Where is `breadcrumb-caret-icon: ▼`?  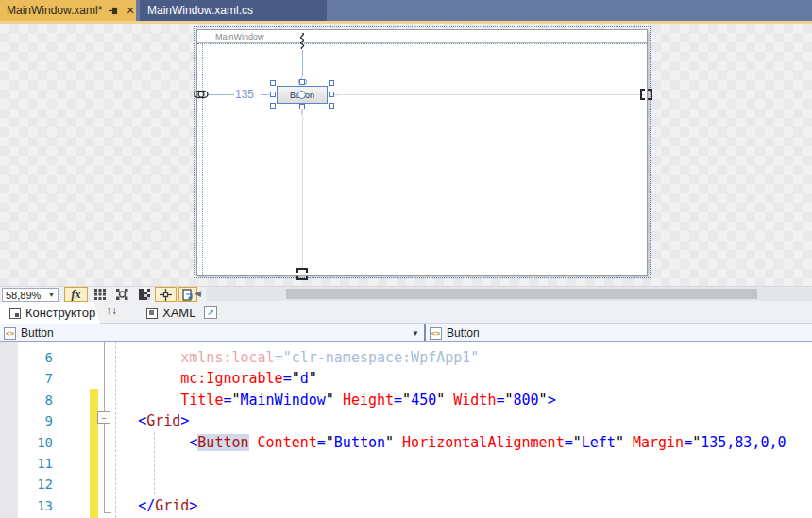
breadcrumb-caret-icon: ▼ is located at coordinates (415, 334).